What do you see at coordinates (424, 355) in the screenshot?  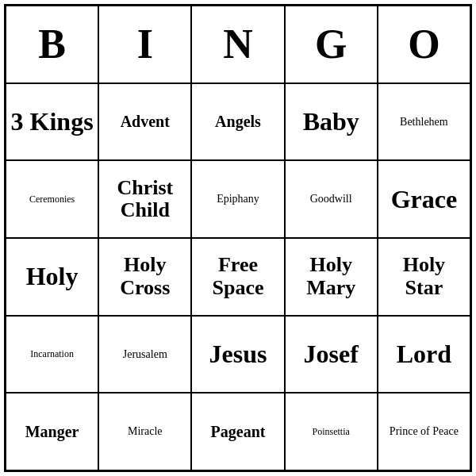 I see `cell-r4-c5: Lord` at bounding box center [424, 355].